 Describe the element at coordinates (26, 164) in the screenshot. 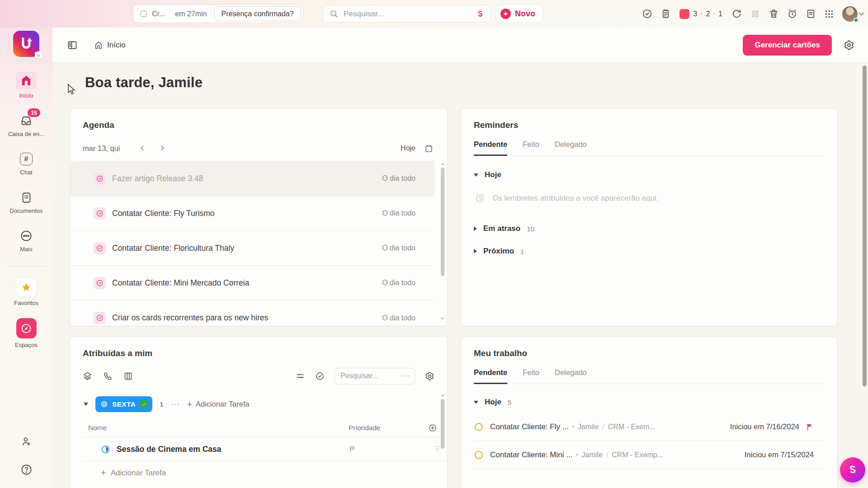

I see `sidebar-item-chat: # Chat` at that location.